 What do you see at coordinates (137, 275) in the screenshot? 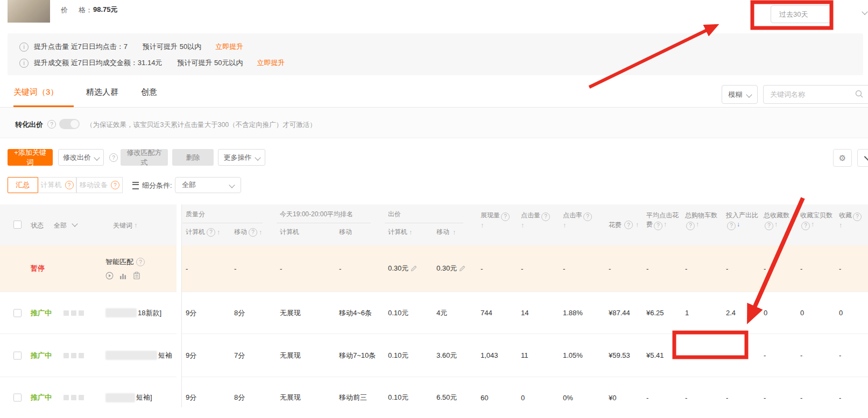
I see `report-icon` at bounding box center [137, 275].